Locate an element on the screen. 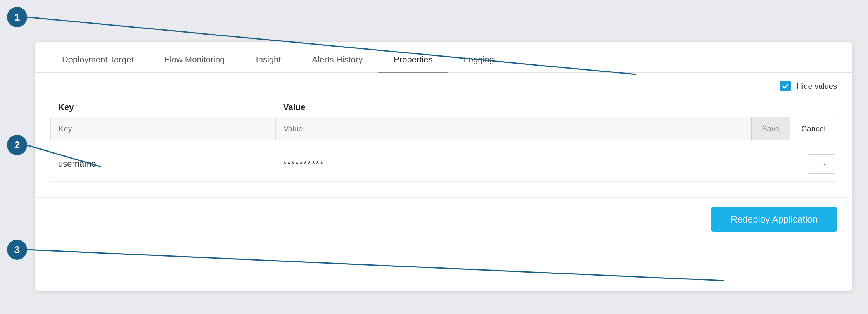 Image resolution: width=868 pixels, height=314 pixels. tabs-container: Deployment Target Flow Monitoring Insigh… is located at coordinates (444, 57).